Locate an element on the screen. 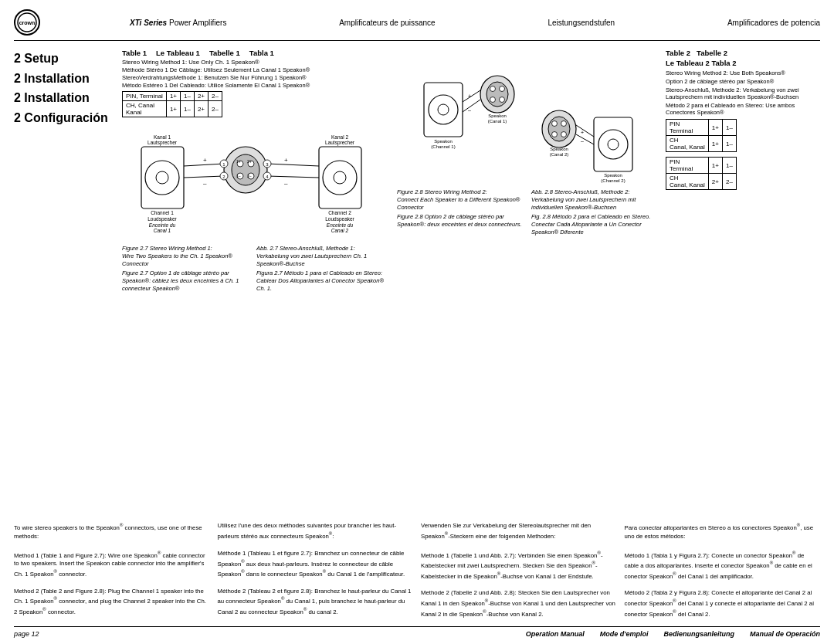 Image resolution: width=834 pixels, height=644 pixels. table1-title4: Tabla 1 is located at coordinates (262, 53).